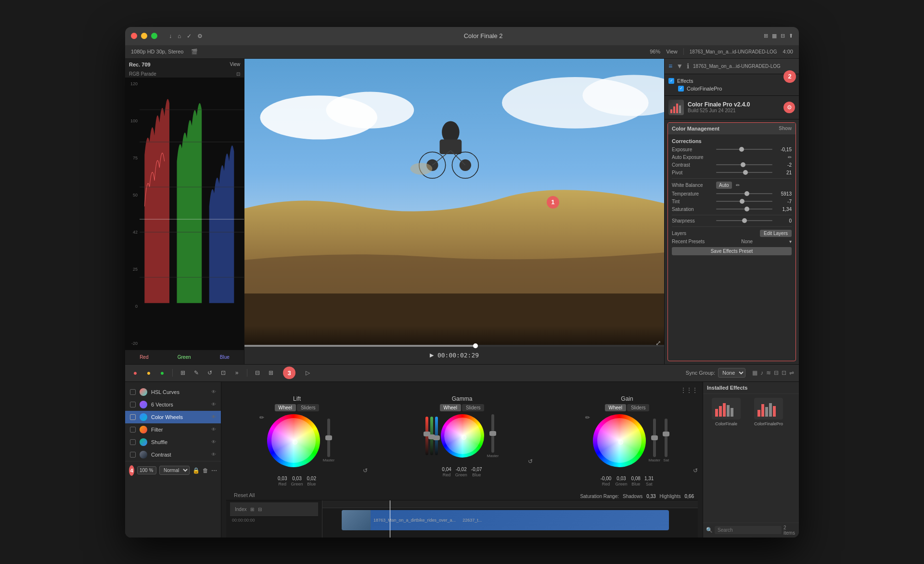  I want to click on filter-icon: ▼, so click(680, 66).